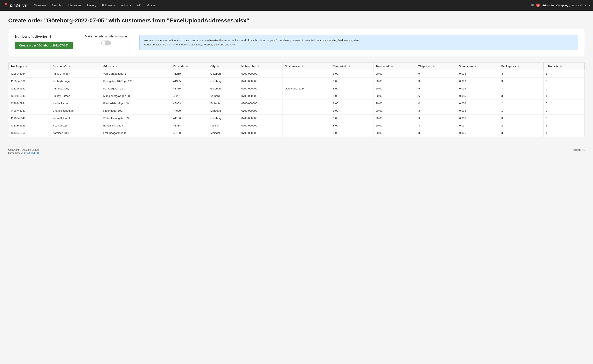 Image resolution: width=593 pixels, height=364 pixels. I want to click on cell-10: 0.003, so click(478, 111).